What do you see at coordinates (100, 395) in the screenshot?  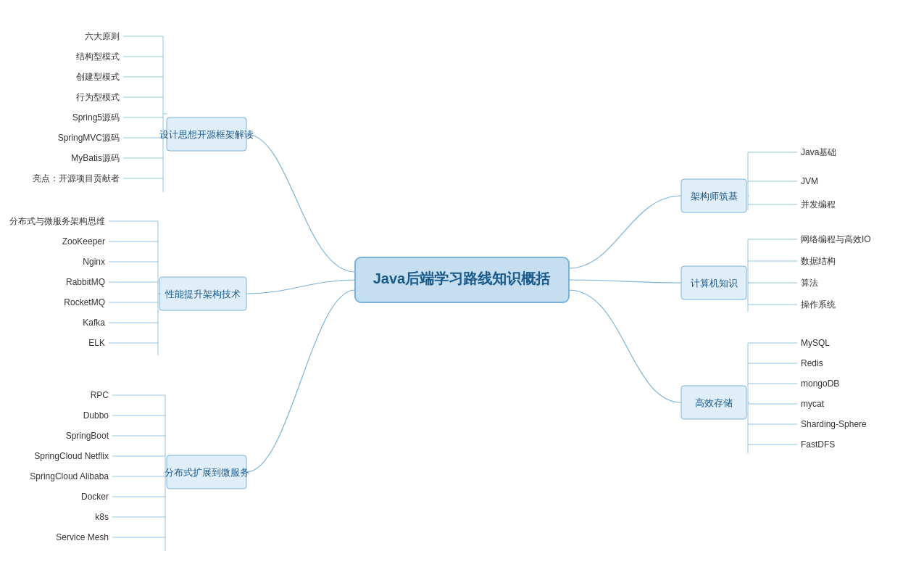 I see `leaf-dist-1: RPC` at bounding box center [100, 395].